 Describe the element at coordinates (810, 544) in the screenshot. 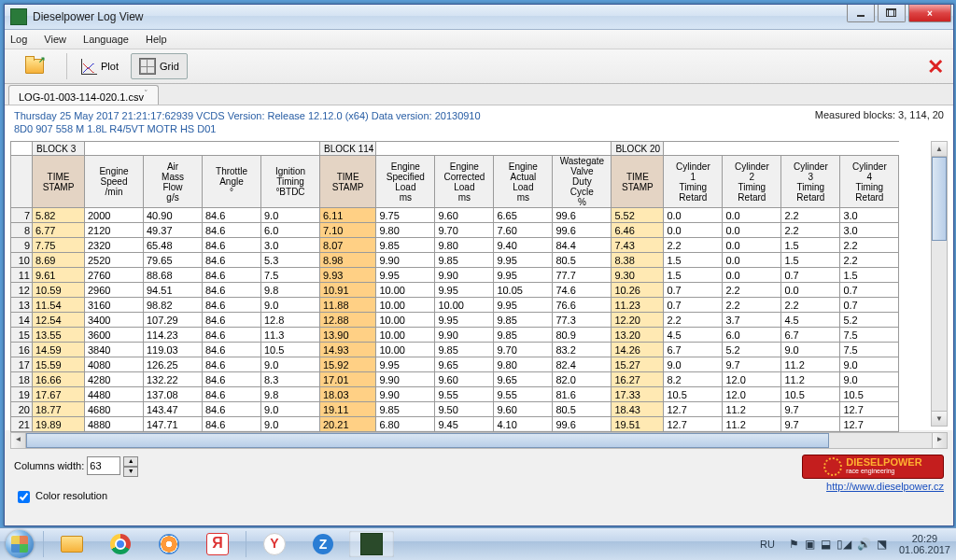

I see `tray-icon-1: ▣` at that location.